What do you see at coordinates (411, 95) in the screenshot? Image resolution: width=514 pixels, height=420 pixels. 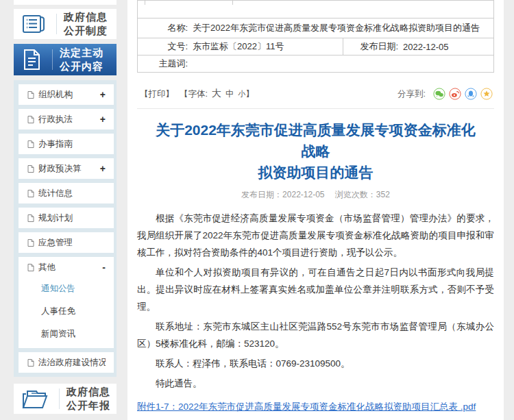 I see `share-label: 分享到:` at bounding box center [411, 95].